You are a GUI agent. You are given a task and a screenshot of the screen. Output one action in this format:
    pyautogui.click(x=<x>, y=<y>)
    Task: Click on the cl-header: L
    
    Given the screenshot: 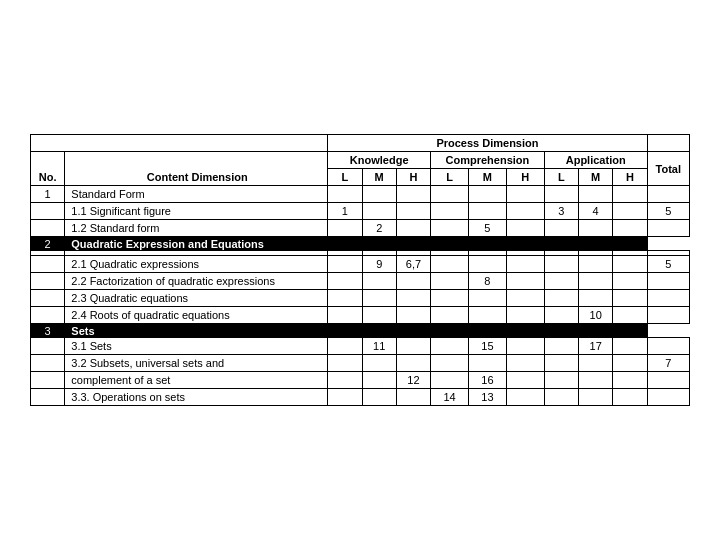 What is the action you would take?
    pyautogui.click(x=450, y=178)
    